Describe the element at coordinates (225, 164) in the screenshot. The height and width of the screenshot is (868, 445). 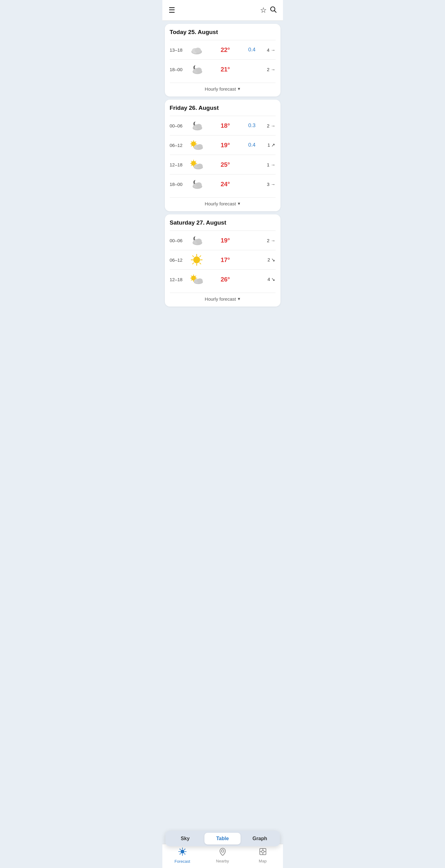
I see `temperature: 25°` at that location.